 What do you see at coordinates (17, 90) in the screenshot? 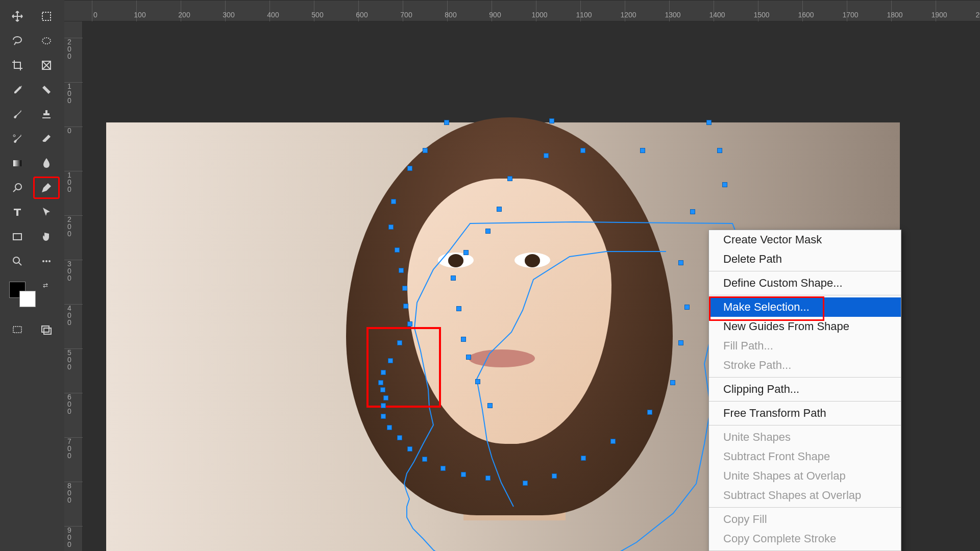
I see `eyedropper-tool` at bounding box center [17, 90].